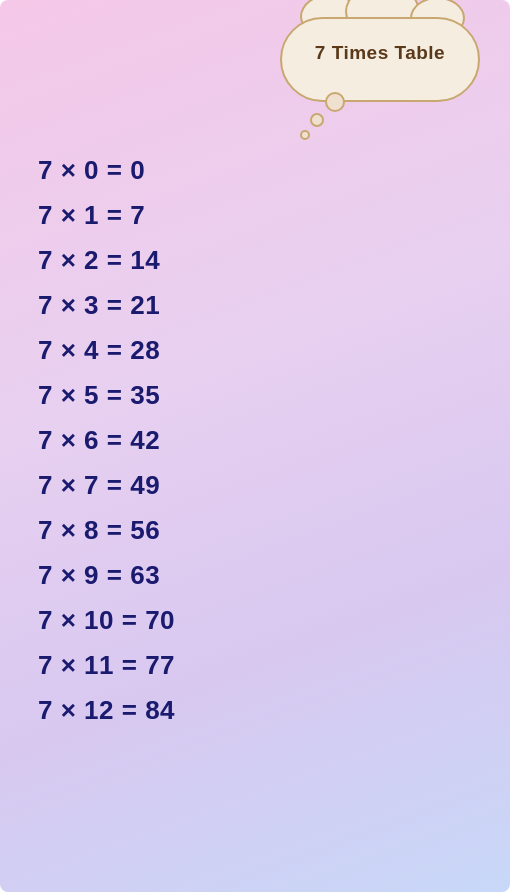 The width and height of the screenshot is (510, 892). Describe the element at coordinates (106, 216) in the screenshot. I see `table-row: 7 × 1 = 7` at that location.